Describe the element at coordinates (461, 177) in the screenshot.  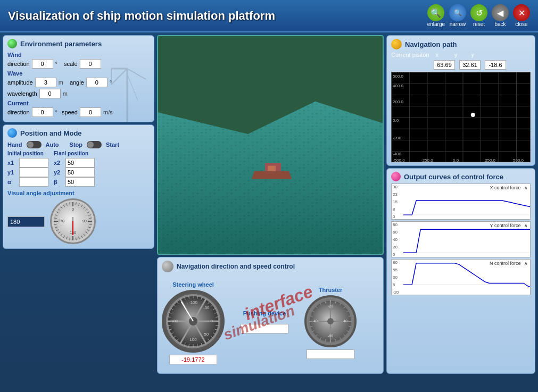
I see `output-curves-title: Output curves of control force` at that location.